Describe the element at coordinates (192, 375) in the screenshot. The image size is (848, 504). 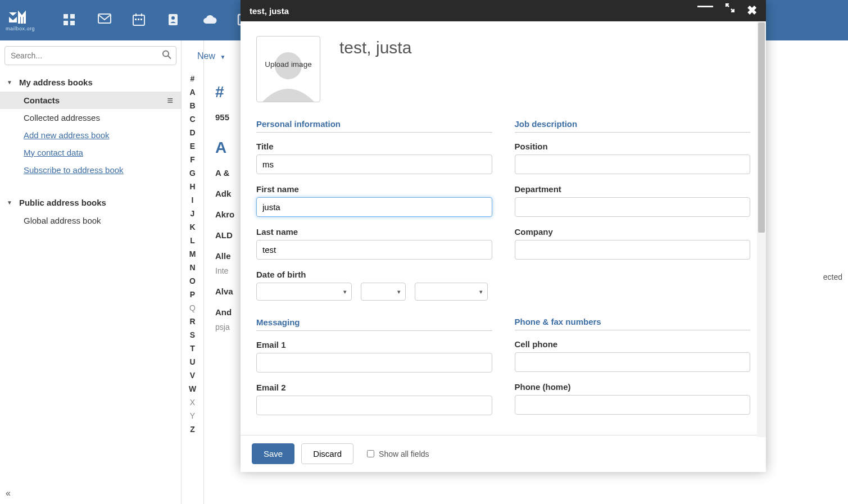
I see `alpha-letter: V` at that location.